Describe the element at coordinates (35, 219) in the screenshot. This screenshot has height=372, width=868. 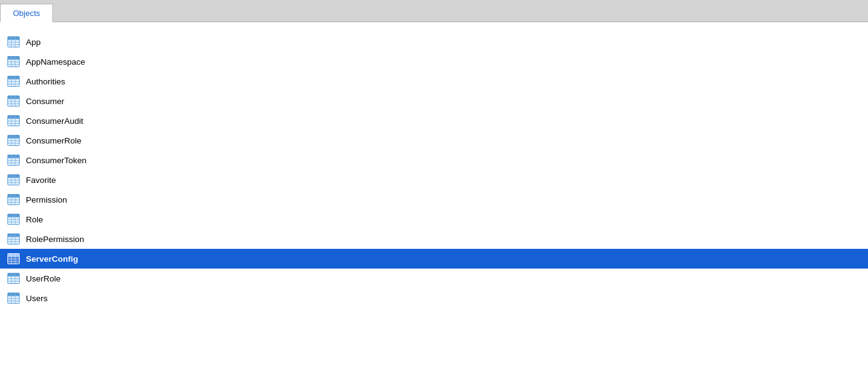
I see `list-item-label: Role` at that location.